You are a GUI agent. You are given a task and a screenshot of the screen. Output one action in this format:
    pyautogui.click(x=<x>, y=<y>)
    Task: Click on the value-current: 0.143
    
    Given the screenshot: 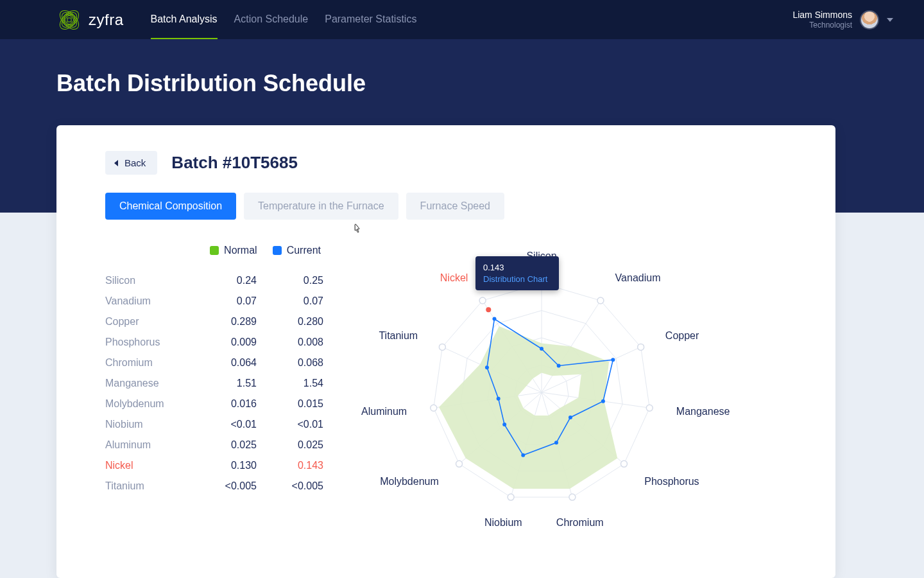 What is the action you would take?
    pyautogui.click(x=298, y=466)
    